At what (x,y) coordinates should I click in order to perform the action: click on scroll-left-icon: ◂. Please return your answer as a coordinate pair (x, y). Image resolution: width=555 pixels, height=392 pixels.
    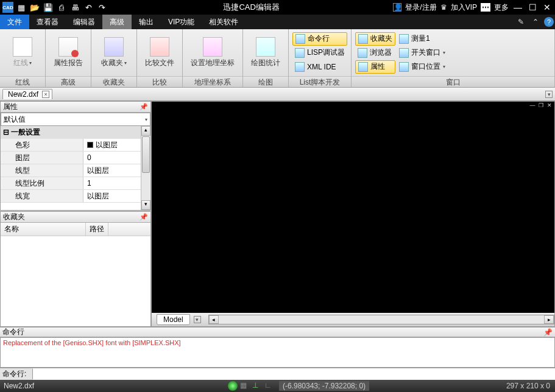
    Looking at the image, I should click on (214, 320).